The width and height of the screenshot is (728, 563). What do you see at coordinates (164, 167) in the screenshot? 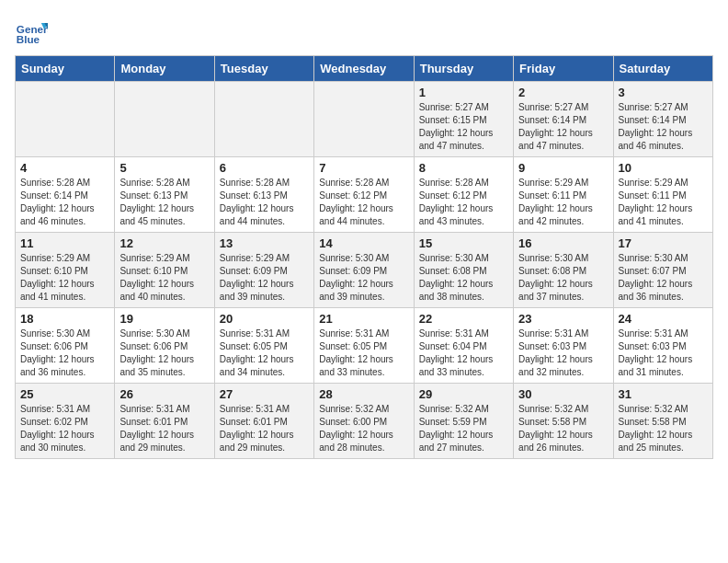
I see `day-number: 5` at bounding box center [164, 167].